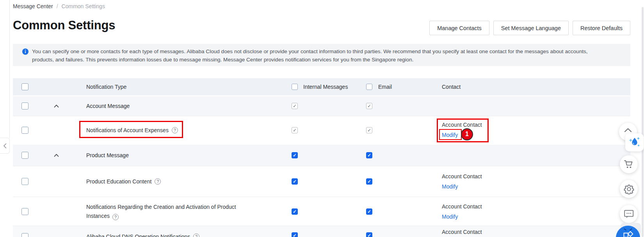 The image size is (644, 237). I want to click on settings-button, so click(629, 189).